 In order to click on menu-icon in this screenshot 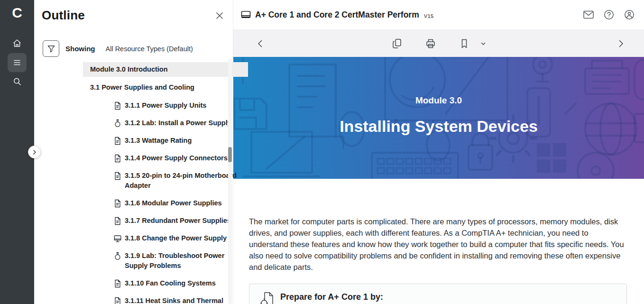, I will do `click(17, 63)`.